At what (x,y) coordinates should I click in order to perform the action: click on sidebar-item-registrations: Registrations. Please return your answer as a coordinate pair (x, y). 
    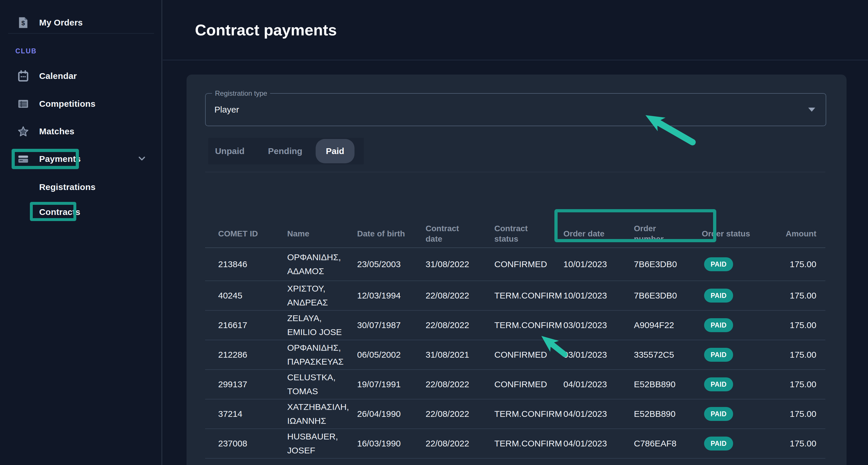
    Looking at the image, I should click on (81, 187).